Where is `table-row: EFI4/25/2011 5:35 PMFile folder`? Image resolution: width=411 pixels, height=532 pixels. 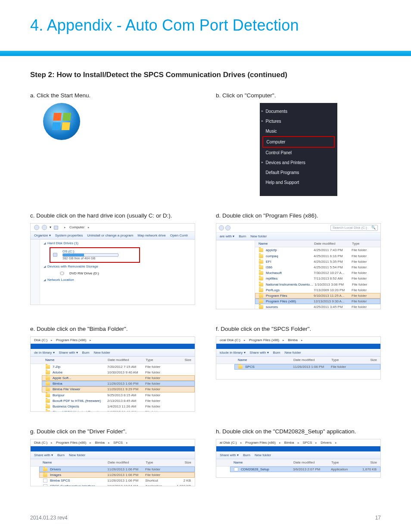 table-row: EFI4/25/2011 5:35 PMFile folder is located at coordinates (318, 262).